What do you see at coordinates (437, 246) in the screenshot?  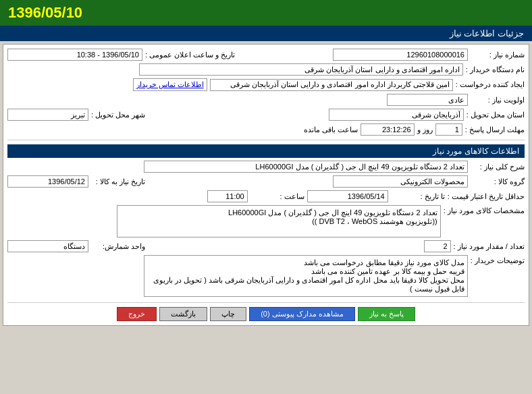 I see `tedad-input` at bounding box center [437, 246].